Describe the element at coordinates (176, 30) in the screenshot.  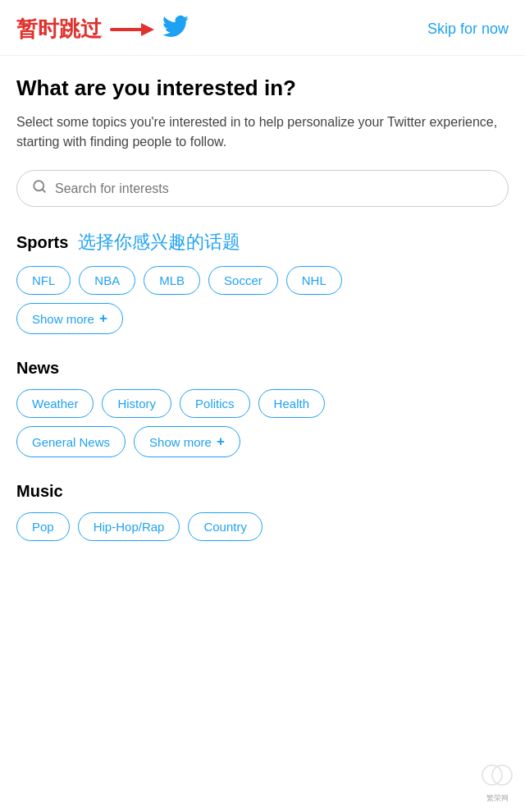
I see `twitter-bird-icon` at that location.